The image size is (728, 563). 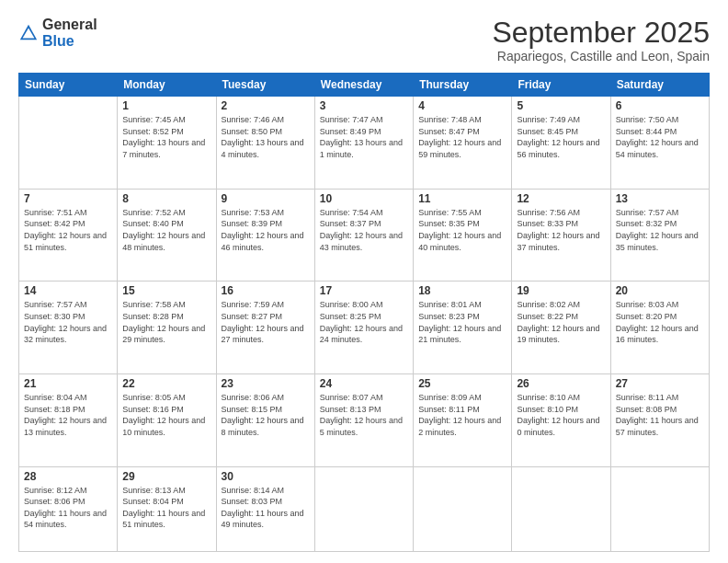 What do you see at coordinates (265, 509) in the screenshot?
I see `table-row: 30Sunrise: 8:14 AMSunset: 8:03 PMDayligh…` at bounding box center [265, 509].